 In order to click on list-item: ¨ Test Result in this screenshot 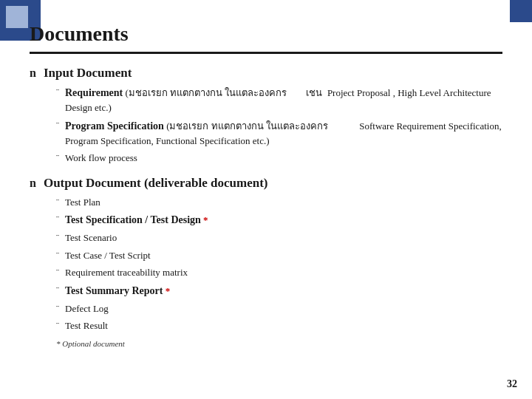, I will do `click(279, 326)`.